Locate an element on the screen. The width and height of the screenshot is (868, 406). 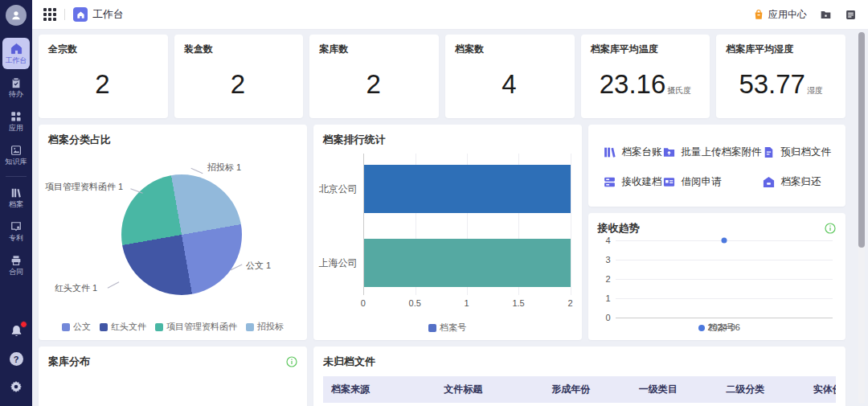
legend-item: 红头文件 is located at coordinates (123, 326).